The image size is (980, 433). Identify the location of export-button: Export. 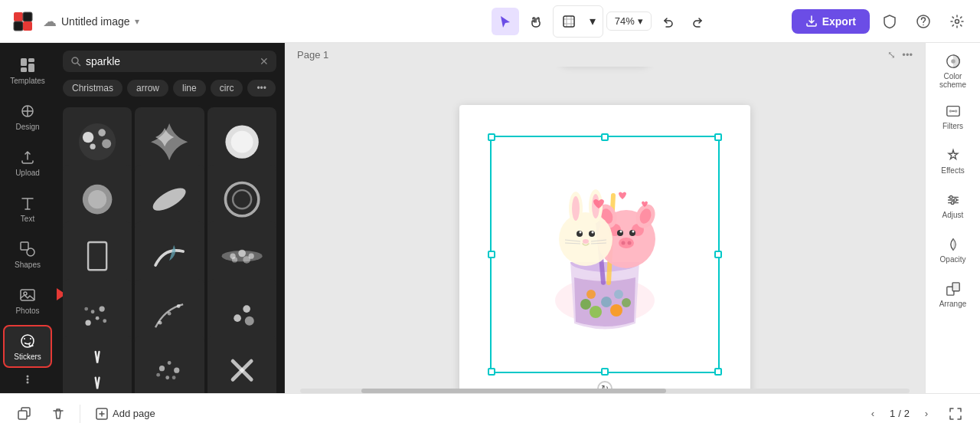
(831, 21).